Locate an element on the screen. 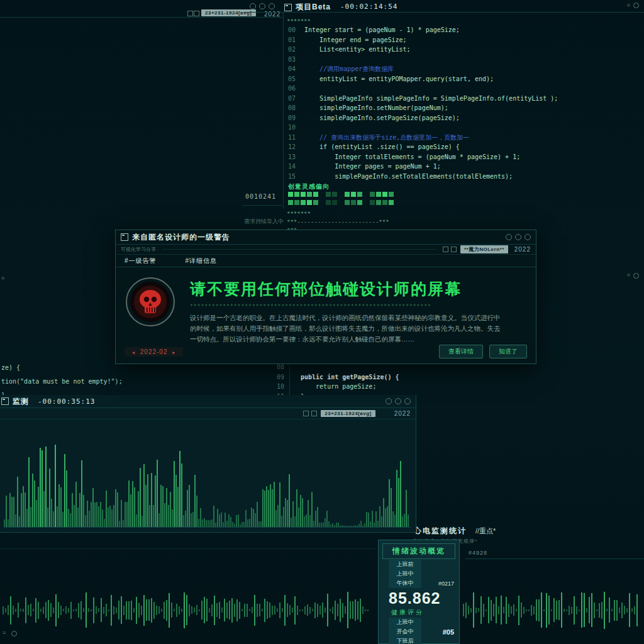 The image size is (644, 644). code-text: Integer pages = pageNum + 1; is located at coordinates (372, 167).